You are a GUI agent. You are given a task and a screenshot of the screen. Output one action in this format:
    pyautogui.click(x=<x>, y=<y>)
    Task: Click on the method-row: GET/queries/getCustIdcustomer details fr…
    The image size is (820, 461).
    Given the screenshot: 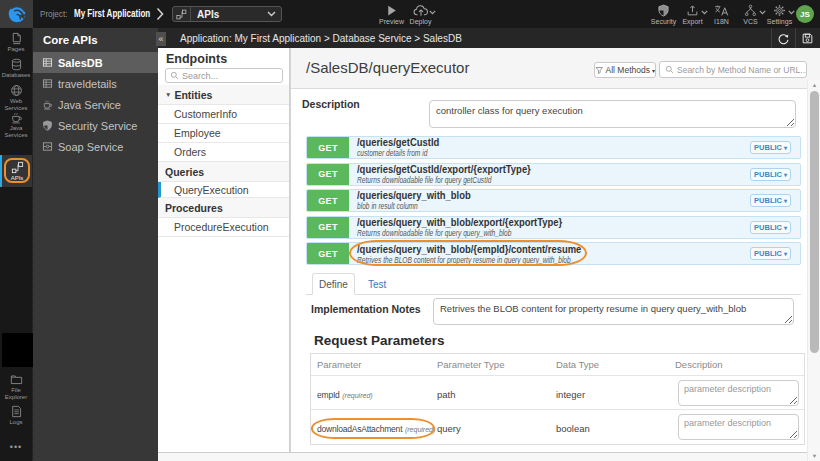 What is the action you would take?
    pyautogui.click(x=554, y=148)
    